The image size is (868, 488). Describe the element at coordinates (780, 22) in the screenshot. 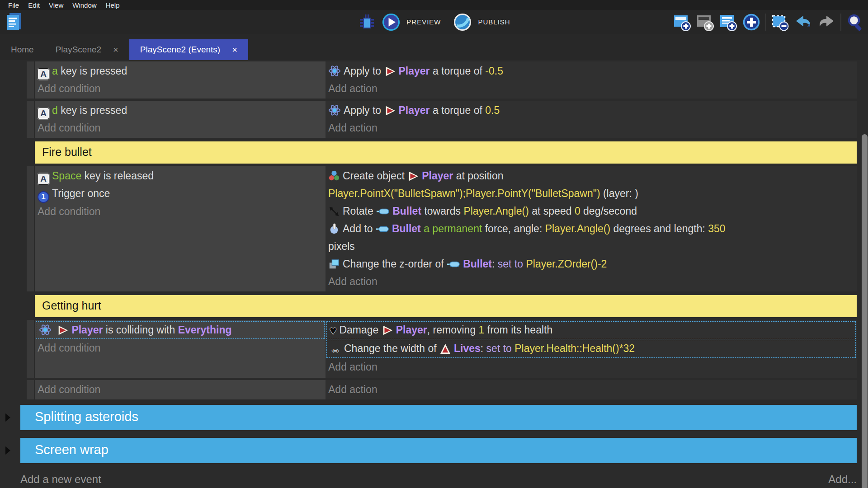

I see `delete-selection-icon` at that location.